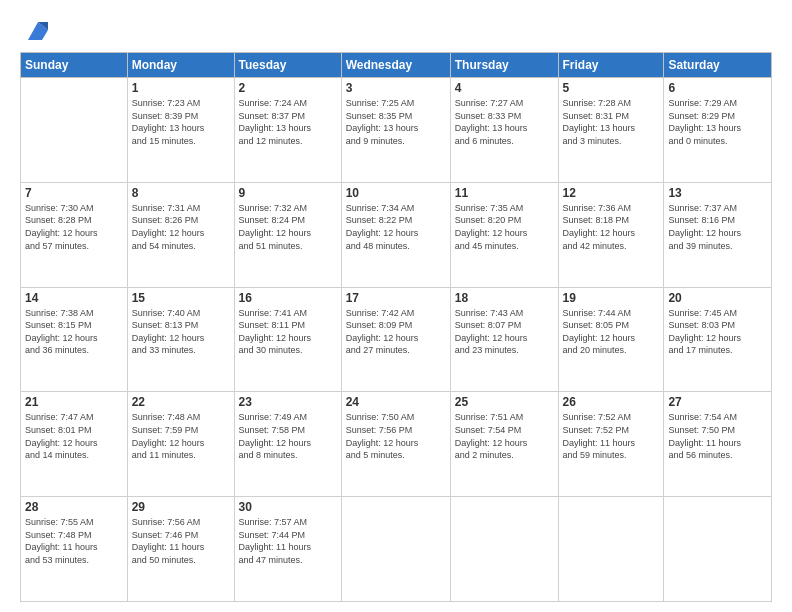 This screenshot has width=792, height=612. I want to click on day-cell: 26Sunrise: 7:52 AM Sunset: 7:52 PM Dayli…, so click(611, 444).